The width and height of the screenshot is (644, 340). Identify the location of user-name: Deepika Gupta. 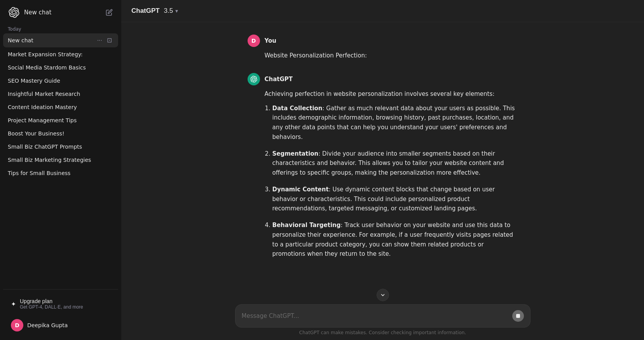
(47, 325).